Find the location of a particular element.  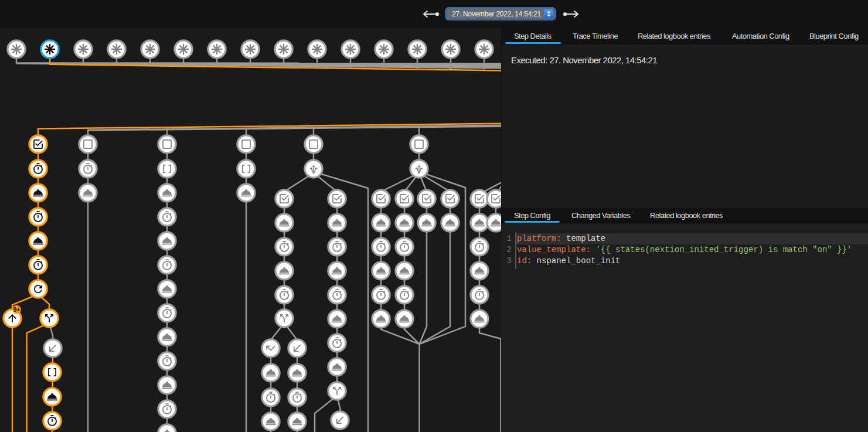

svg-text: 9+ is located at coordinates (17, 309).